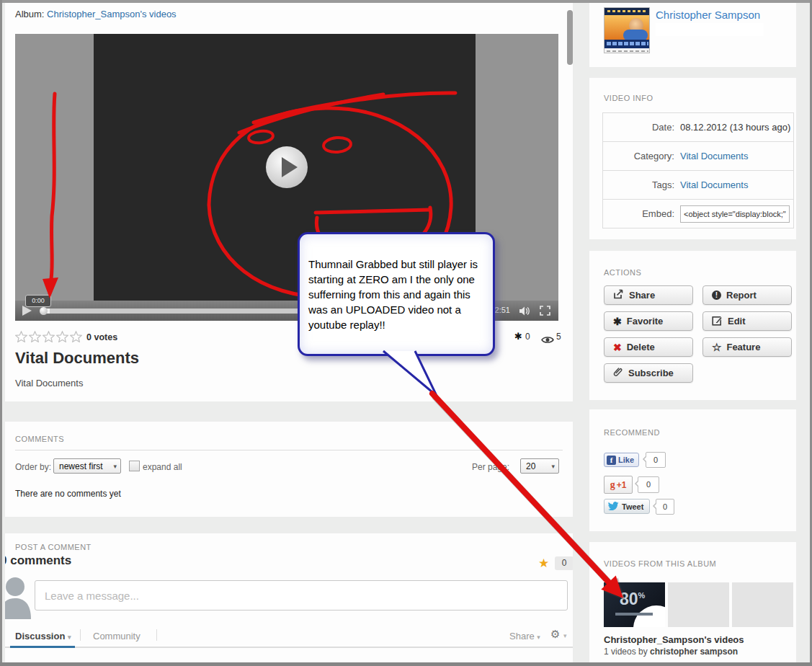  I want to click on avatar-art, so click(627, 12).